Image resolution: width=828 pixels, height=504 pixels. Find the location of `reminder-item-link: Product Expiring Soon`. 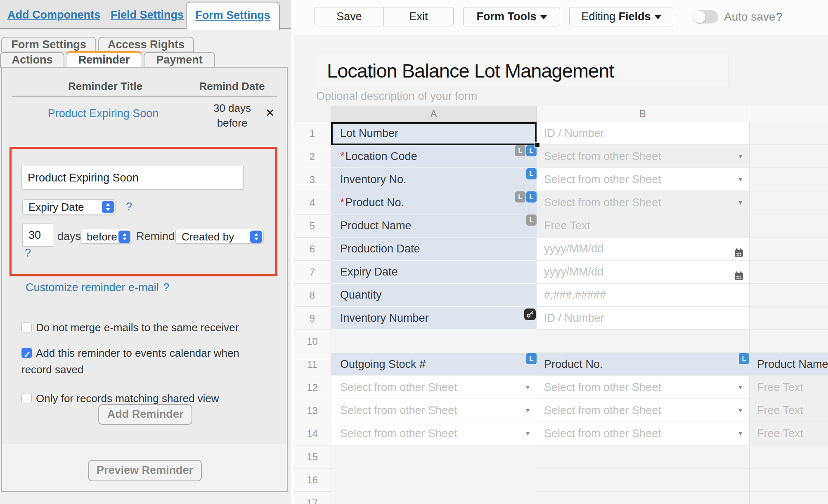

reminder-item-link: Product Expiring Soon is located at coordinates (103, 114).